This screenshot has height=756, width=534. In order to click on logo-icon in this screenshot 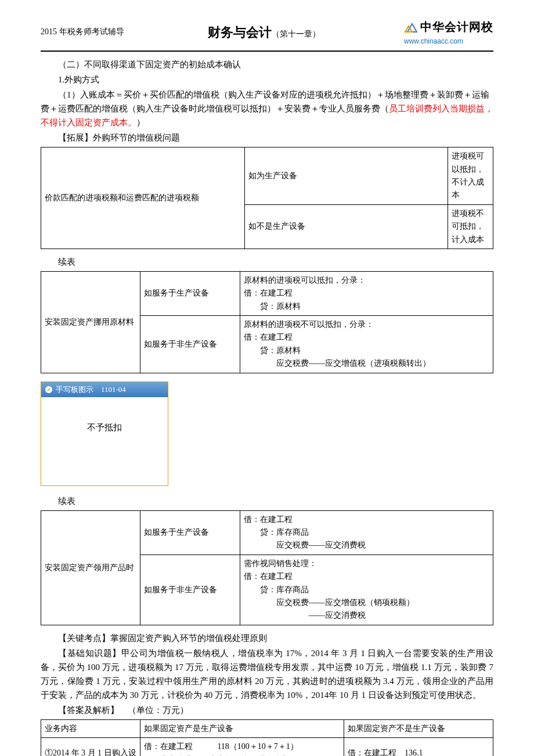, I will do `click(411, 27)`.